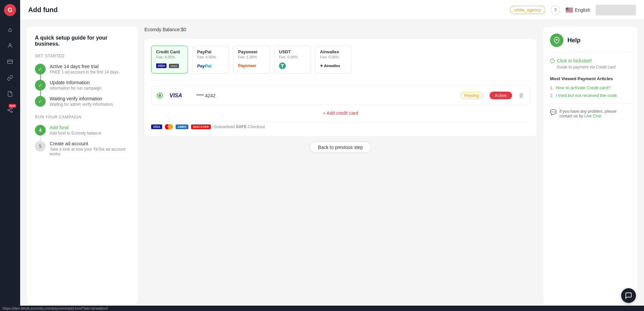  Describe the element at coordinates (340, 95) in the screenshot. I see `saved-card-row: VISA **** 4242 Pending Active 🗑` at that location.